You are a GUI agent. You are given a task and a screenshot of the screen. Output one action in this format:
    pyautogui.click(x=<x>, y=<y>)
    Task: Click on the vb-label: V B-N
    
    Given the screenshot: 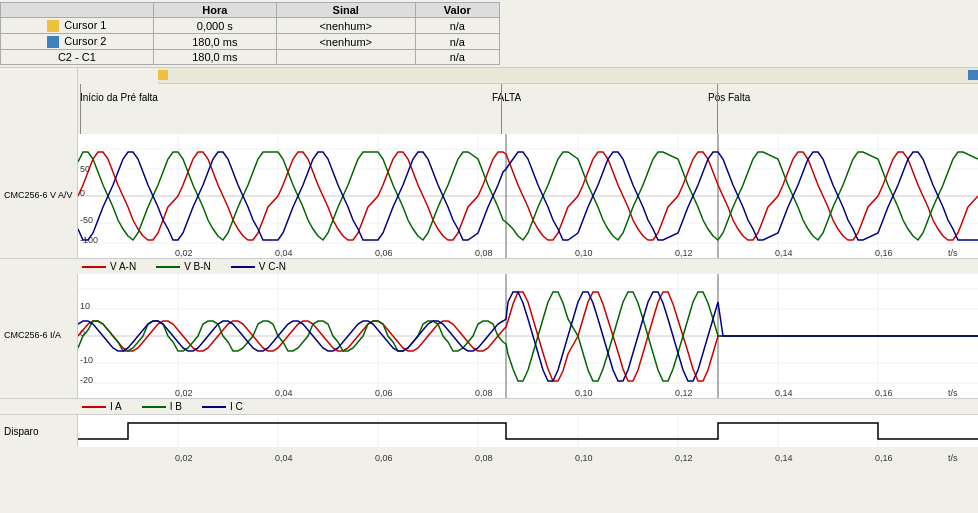 What is the action you would take?
    pyautogui.click(x=198, y=266)
    